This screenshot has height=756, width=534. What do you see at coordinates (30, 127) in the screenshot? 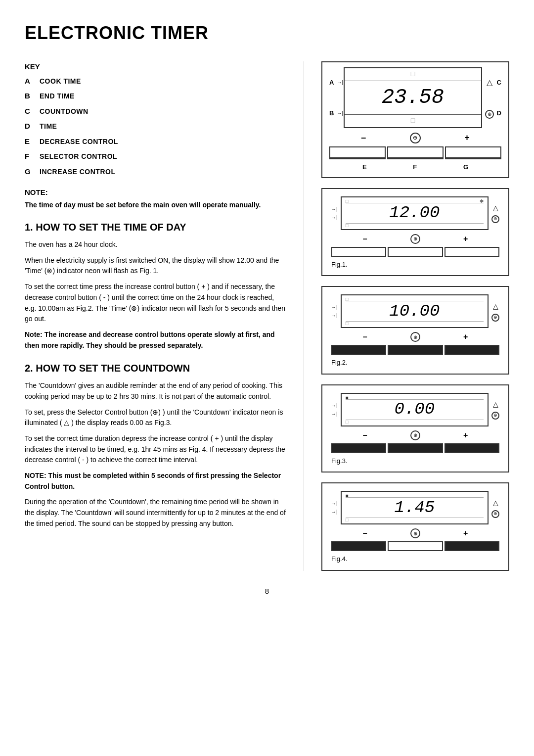
I see `key-letter-d: D` at bounding box center [30, 127].